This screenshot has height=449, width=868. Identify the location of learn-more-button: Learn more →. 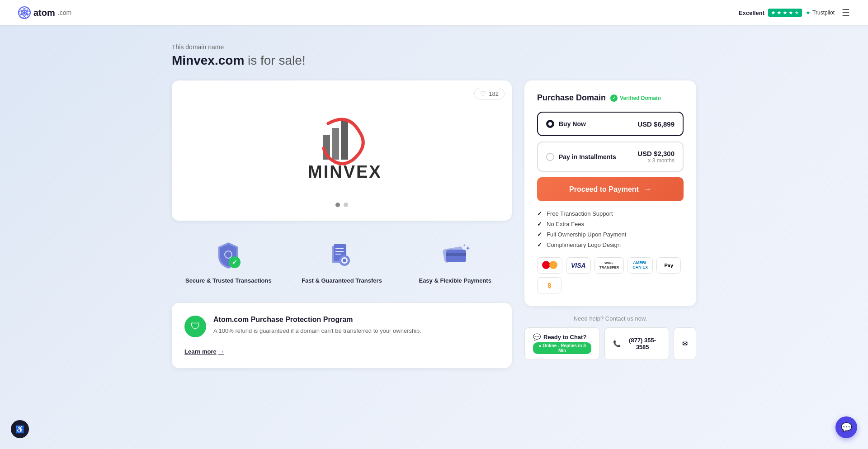
(204, 352).